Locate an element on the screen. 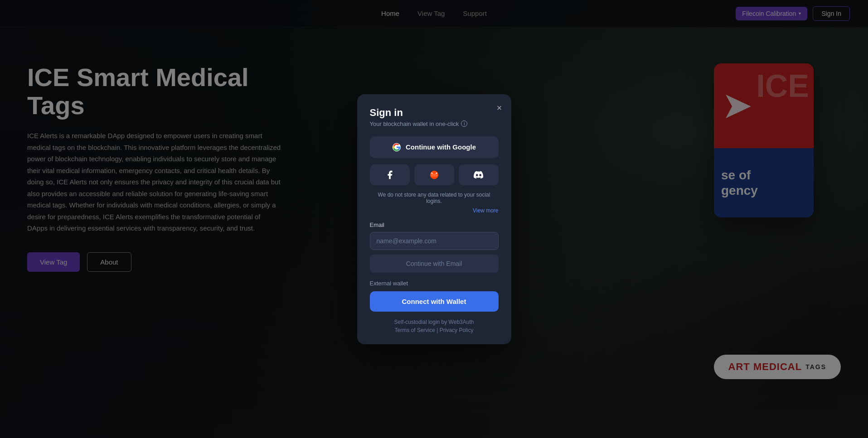 The image size is (868, 438). info-icon: i is located at coordinates (464, 124).